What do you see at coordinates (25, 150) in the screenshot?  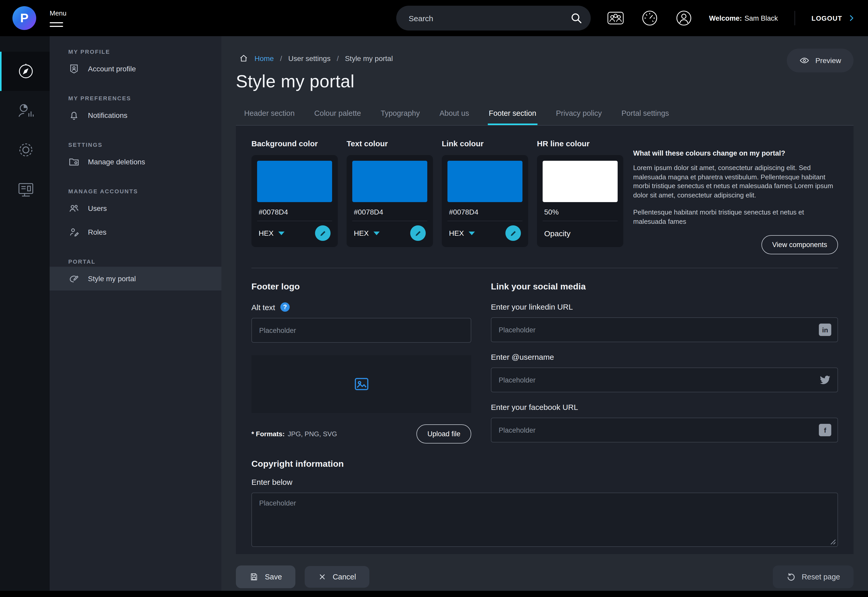 I see `rail-item-settings` at bounding box center [25, 150].